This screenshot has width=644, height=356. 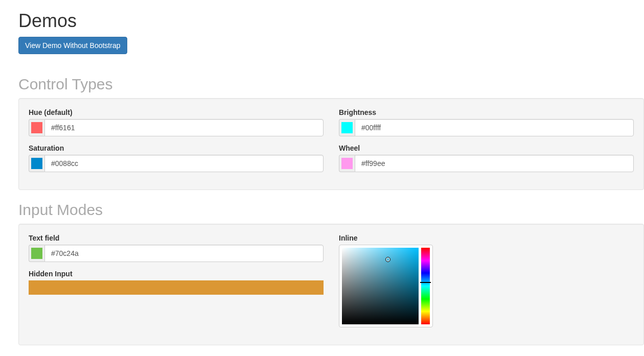 What do you see at coordinates (37, 128) in the screenshot?
I see `hue-swatch` at bounding box center [37, 128].